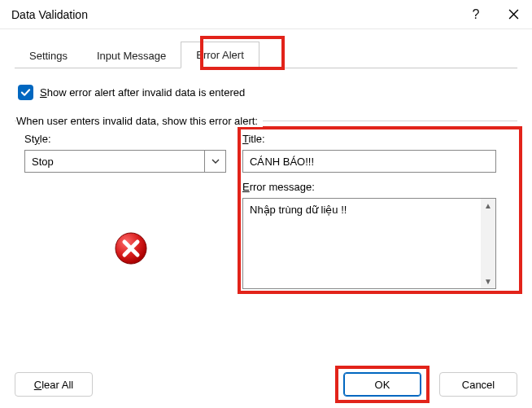  What do you see at coordinates (140, 121) in the screenshot?
I see `fieldset-label: When user enters invalid data, show this…` at bounding box center [140, 121].